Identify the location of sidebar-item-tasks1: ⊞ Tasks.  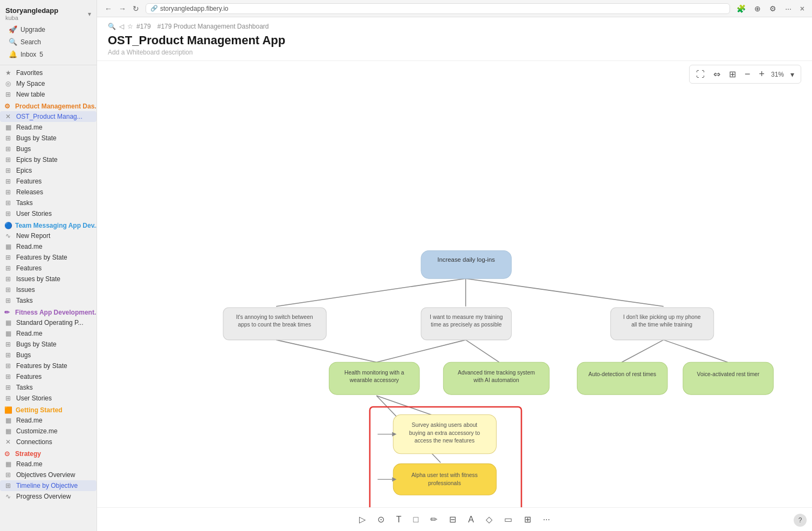
(49, 203).